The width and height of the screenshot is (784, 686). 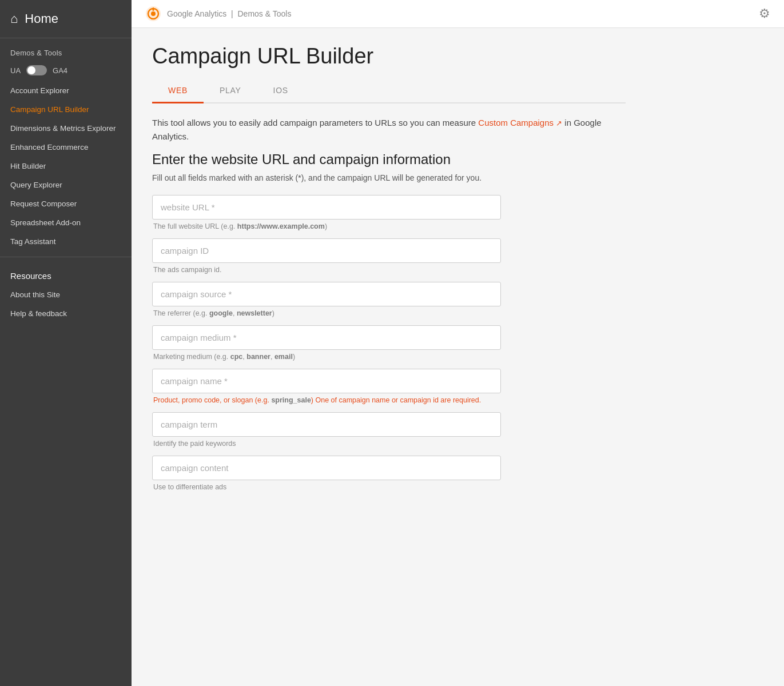 What do you see at coordinates (14, 19) in the screenshot?
I see `home-icon: ⌂` at bounding box center [14, 19].